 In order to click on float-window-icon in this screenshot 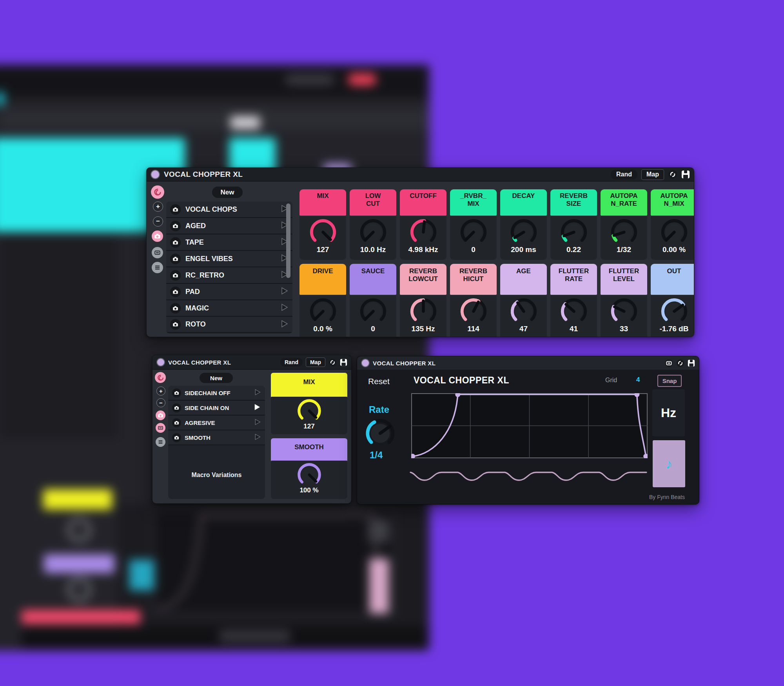, I will do `click(669, 363)`.